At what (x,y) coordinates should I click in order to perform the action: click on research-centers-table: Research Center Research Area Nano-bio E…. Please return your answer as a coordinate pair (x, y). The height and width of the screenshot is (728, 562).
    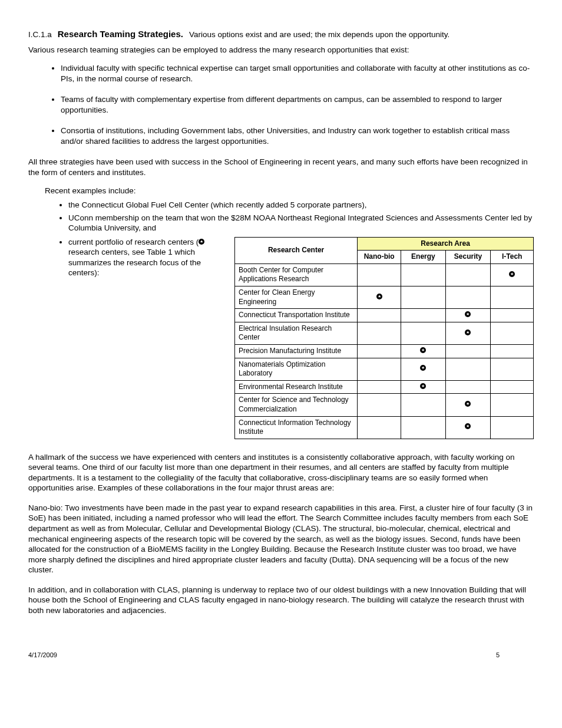
    Looking at the image, I should click on (384, 338).